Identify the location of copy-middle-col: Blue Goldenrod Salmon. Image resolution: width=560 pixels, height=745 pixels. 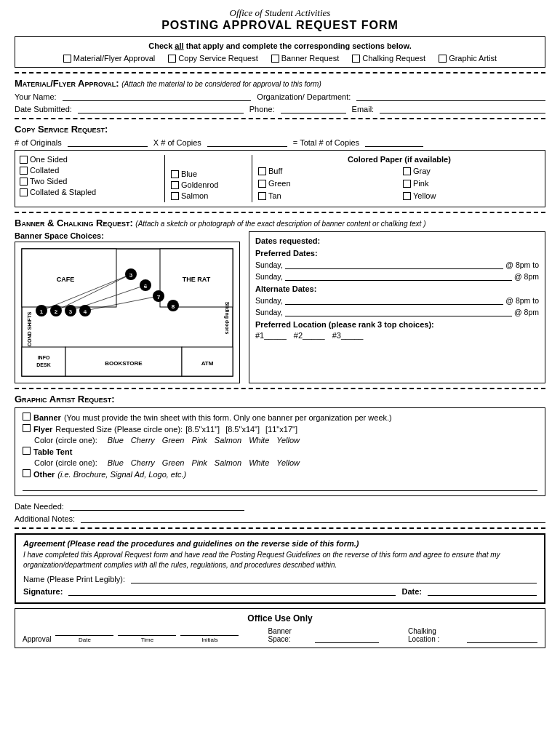
(209, 179).